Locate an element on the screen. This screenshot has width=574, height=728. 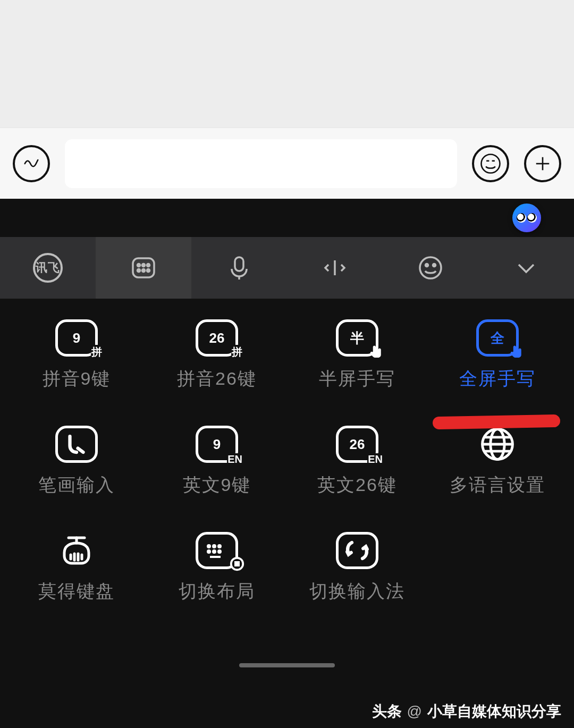
switch-ime-icon is located at coordinates (357, 551).